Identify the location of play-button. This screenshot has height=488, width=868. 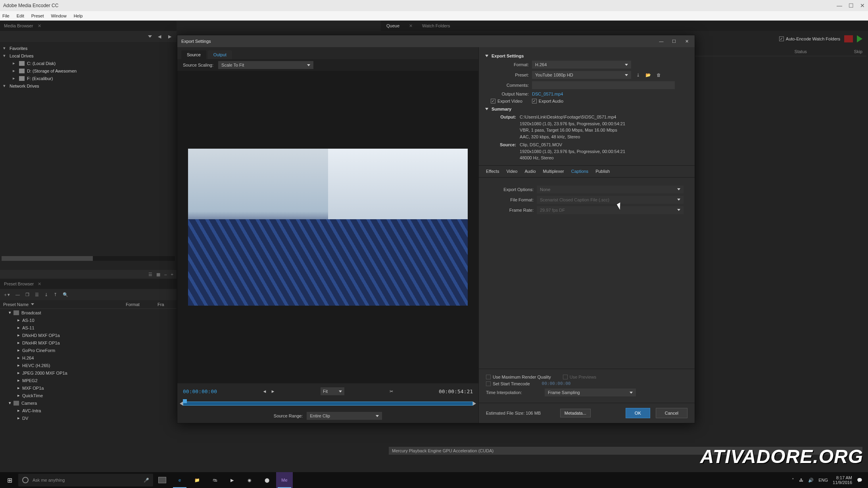
(860, 39).